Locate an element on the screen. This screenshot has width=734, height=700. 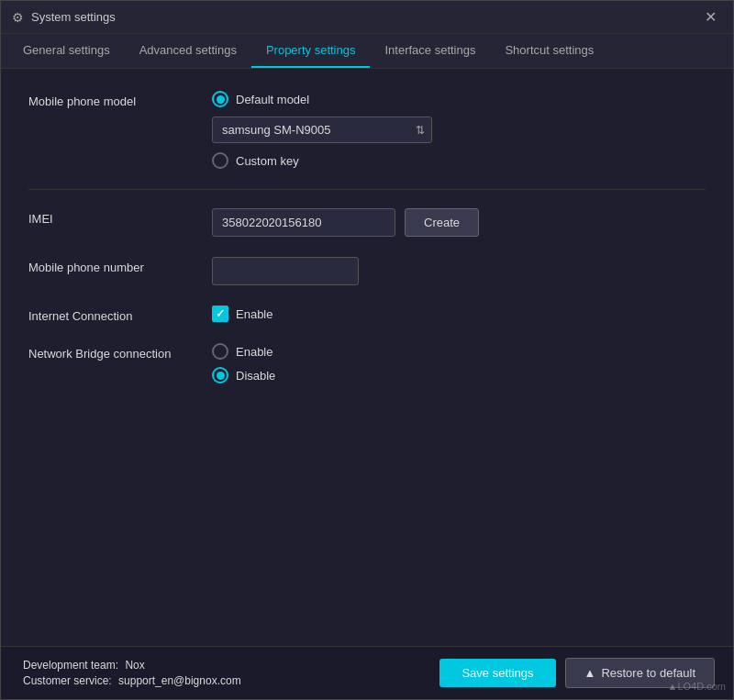
imei-controls: 358022020156180 Create is located at coordinates (345, 222).